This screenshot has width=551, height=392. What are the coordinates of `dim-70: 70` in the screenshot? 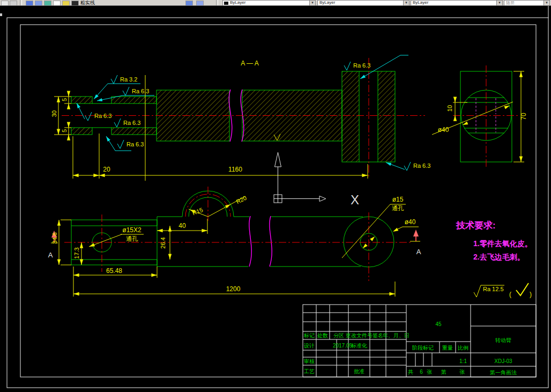 It's located at (524, 116).